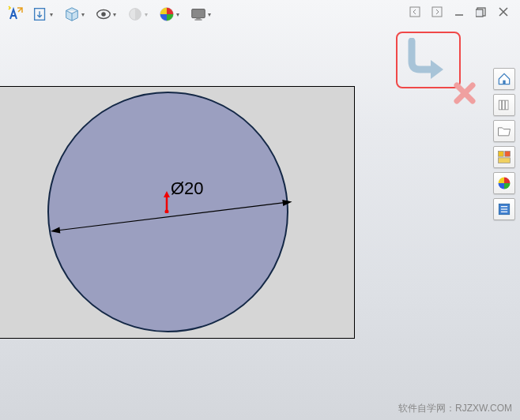 The width and height of the screenshot is (520, 420). What do you see at coordinates (504, 144) in the screenshot?
I see `task-pane` at bounding box center [504, 144].